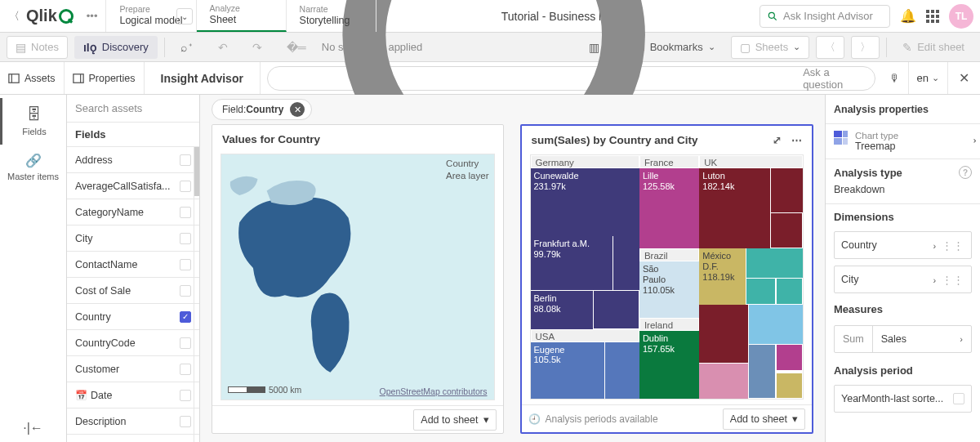  I want to click on field-item: CountryCode, so click(133, 343).